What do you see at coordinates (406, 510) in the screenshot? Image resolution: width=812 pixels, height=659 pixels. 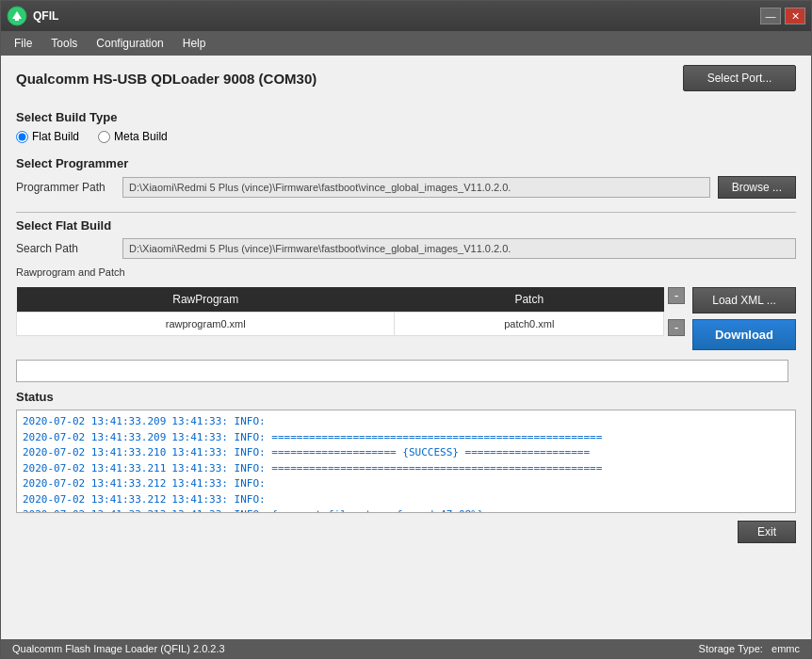 I see `log-line-6: 2020-07-02 13:41:33.213 13:41:33: INFO: …` at bounding box center [406, 510].